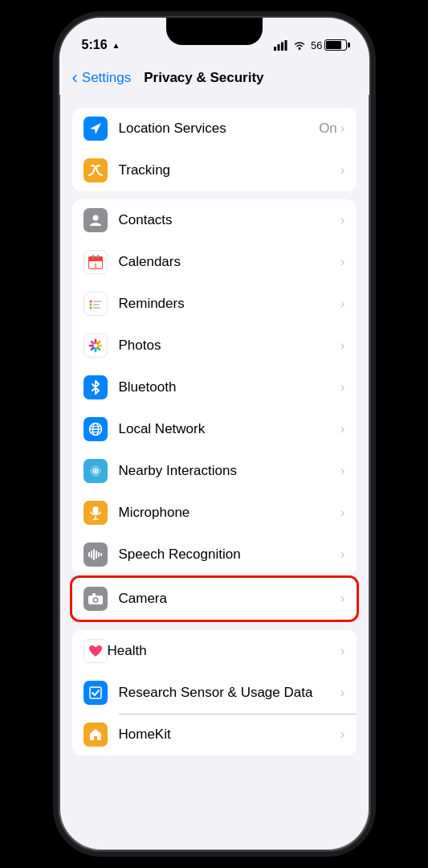 This screenshot has width=428, height=868. What do you see at coordinates (96, 387) in the screenshot?
I see `bluetooth-symbol-icon` at bounding box center [96, 387].